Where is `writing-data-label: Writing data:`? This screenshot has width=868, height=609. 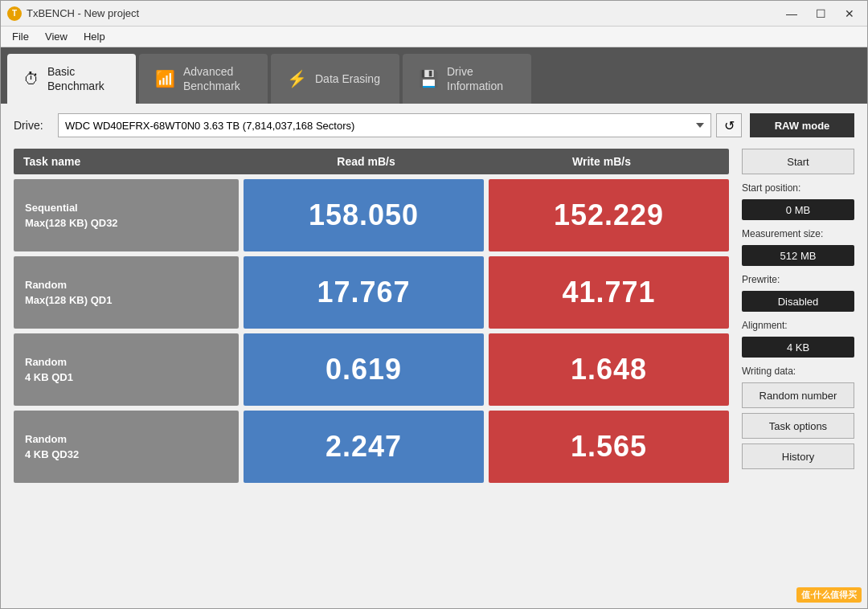
writing-data-label: Writing data: is located at coordinates (798, 371).